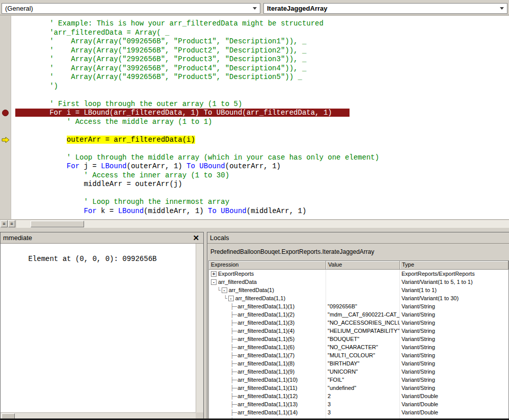 This screenshot has height=420, width=509. What do you see at coordinates (5, 113) in the screenshot?
I see `breakpoint-indicator-icon` at bounding box center [5, 113].